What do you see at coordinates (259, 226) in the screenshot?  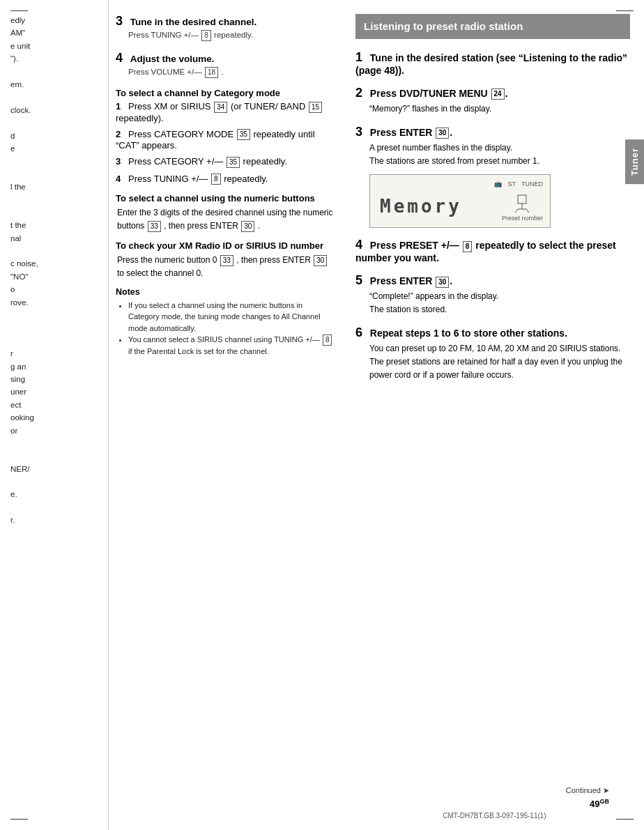 I see `numeric-body3-text: .` at bounding box center [259, 226].